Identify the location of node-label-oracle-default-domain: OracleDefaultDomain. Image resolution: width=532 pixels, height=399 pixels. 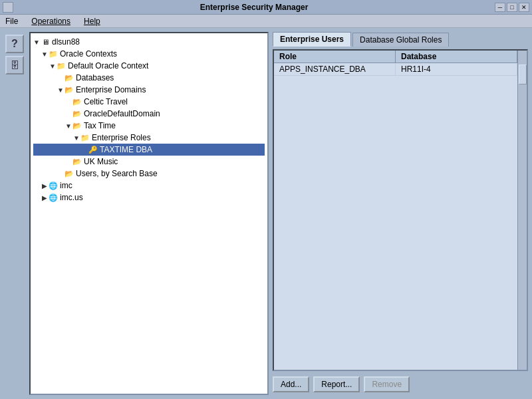
(122, 114).